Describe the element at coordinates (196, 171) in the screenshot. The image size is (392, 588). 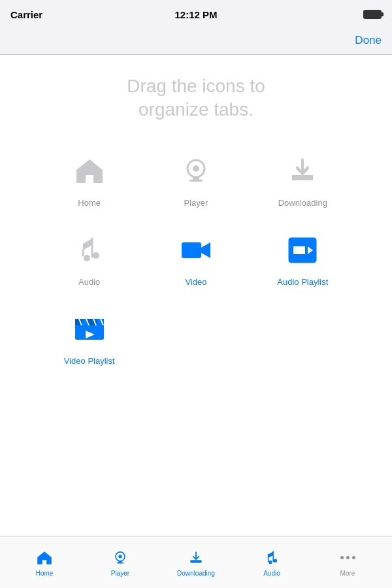
I see `player-icon-wrapper` at that location.